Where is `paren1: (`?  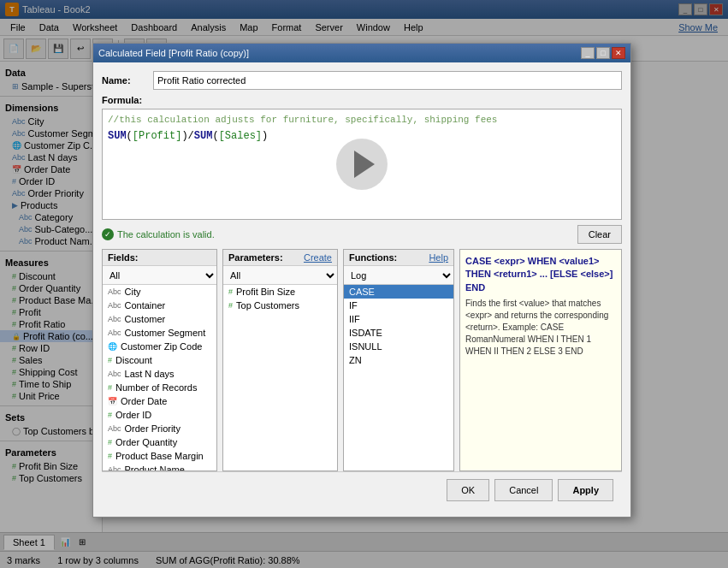
paren1: ( is located at coordinates (130, 136).